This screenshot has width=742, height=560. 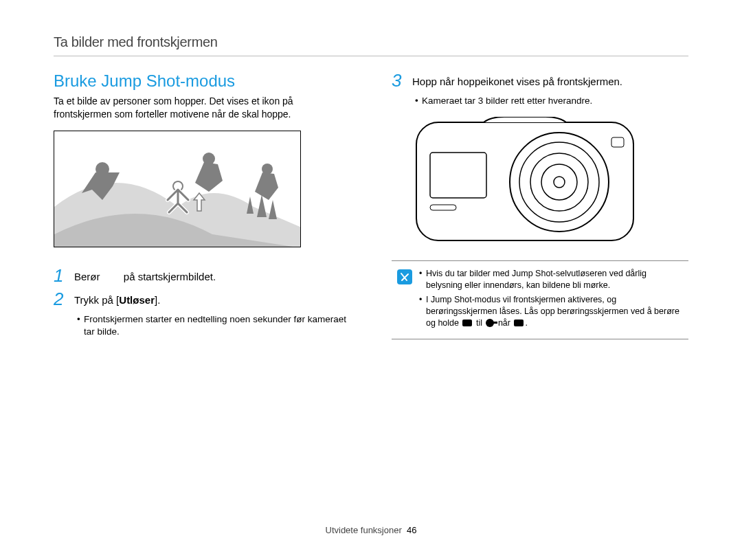 What do you see at coordinates (371, 530) in the screenshot?
I see `page-footer: Utvidete funksjoner 46` at bounding box center [371, 530].